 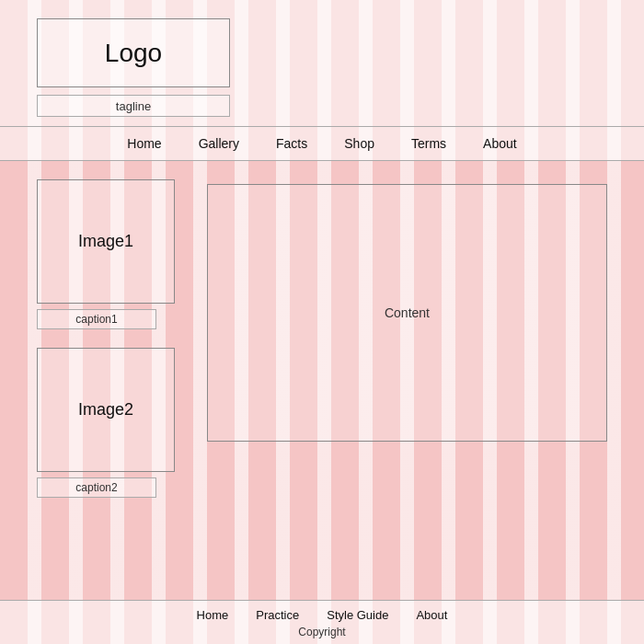 I want to click on left-column: Image1 caption1 Image2 caption2, so click(x=109, y=381).